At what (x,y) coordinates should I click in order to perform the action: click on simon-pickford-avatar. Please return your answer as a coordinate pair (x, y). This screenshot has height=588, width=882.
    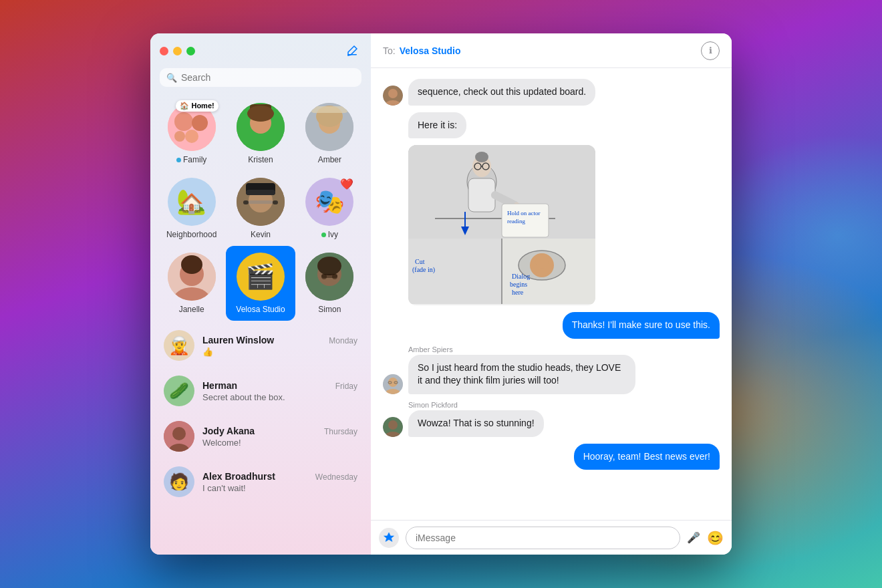
    Looking at the image, I should click on (393, 427).